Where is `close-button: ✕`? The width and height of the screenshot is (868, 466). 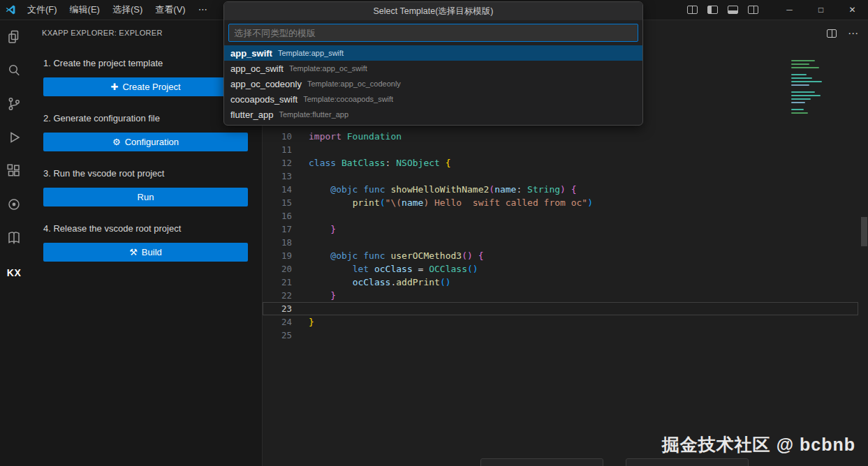 close-button: ✕ is located at coordinates (852, 10).